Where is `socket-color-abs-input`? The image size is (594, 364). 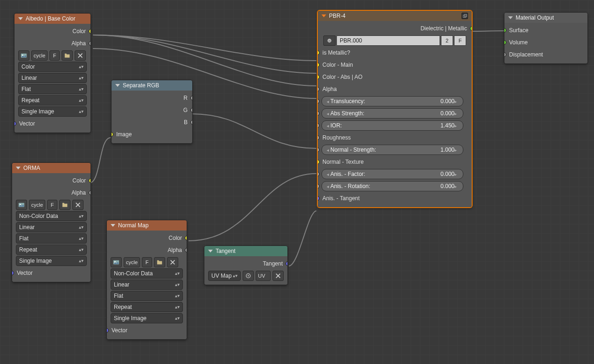 socket-color-abs-input is located at coordinates (318, 77).